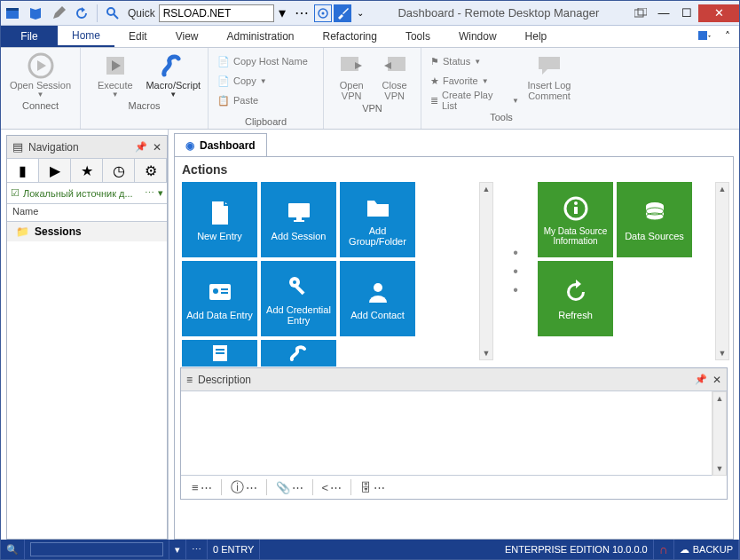  Describe the element at coordinates (332, 487) in the screenshot. I see `desc-tool-share: <⋯` at that location.